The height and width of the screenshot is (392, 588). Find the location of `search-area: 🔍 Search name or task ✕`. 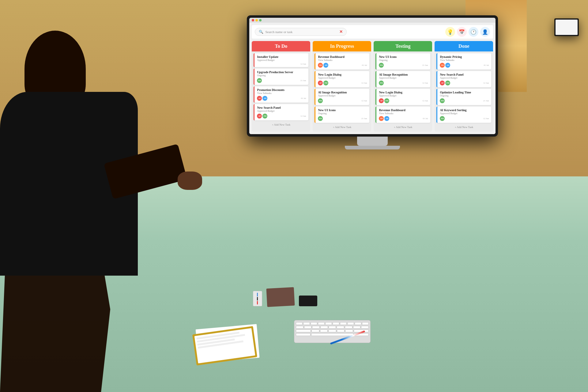

search-area: 🔍 Search name or task ✕ is located at coordinates (301, 32).